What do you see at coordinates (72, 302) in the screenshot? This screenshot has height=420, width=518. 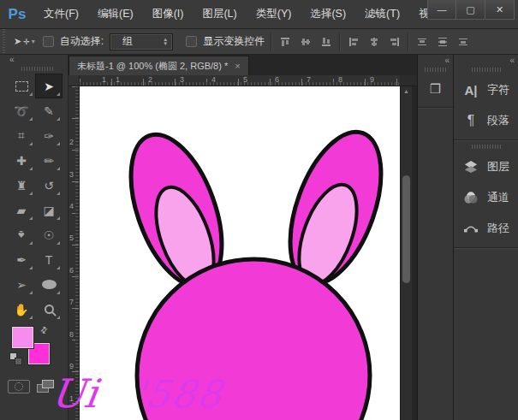 I see `ruler-number: 7` at bounding box center [72, 302].